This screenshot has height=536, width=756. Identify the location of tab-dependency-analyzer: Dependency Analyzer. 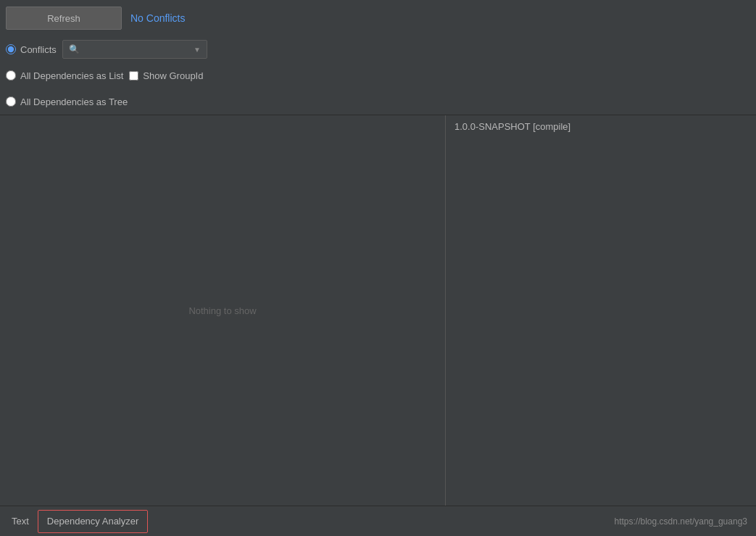
(93, 521).